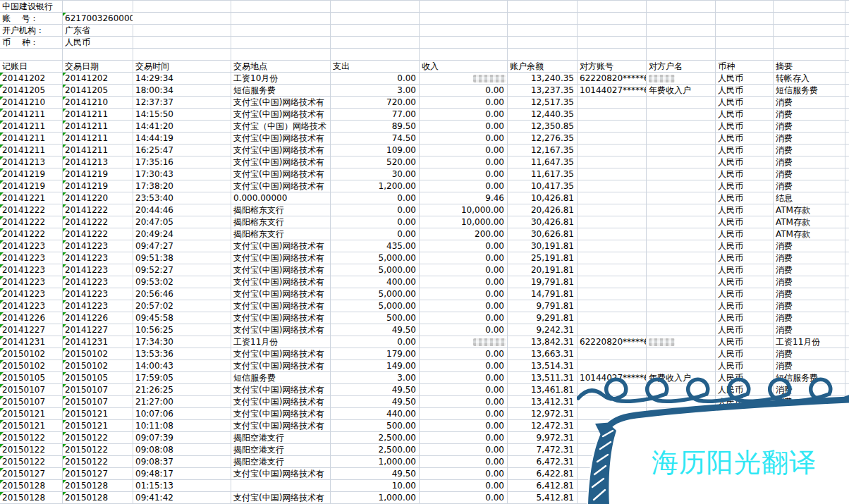 Image resolution: width=849 pixels, height=504 pixels. Describe the element at coordinates (31, 151) in the screenshot. I see `cell-posting-date: 20141211` at that location.